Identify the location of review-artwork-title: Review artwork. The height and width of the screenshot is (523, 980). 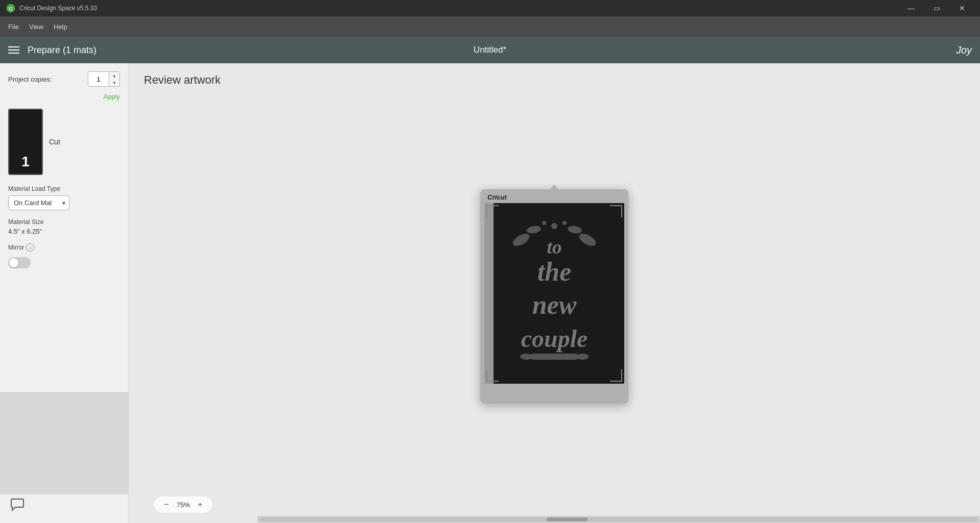
(554, 80).